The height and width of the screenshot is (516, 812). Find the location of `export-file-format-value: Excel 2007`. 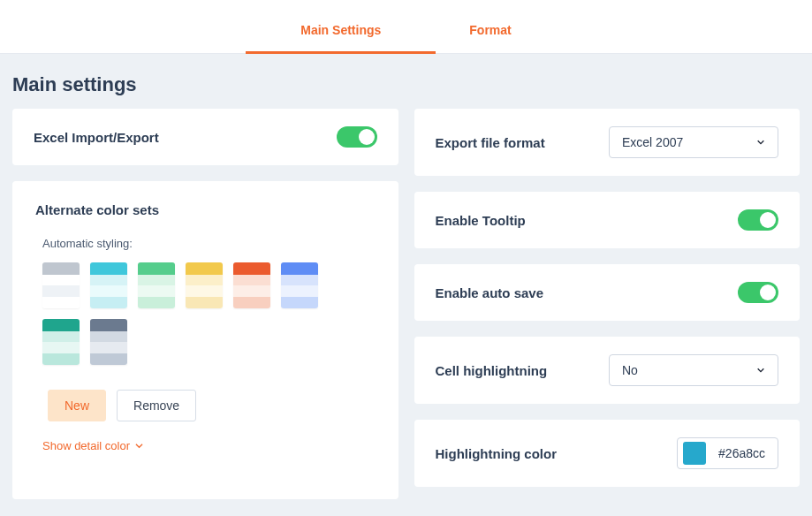

export-file-format-value: Excel 2007 is located at coordinates (652, 142).